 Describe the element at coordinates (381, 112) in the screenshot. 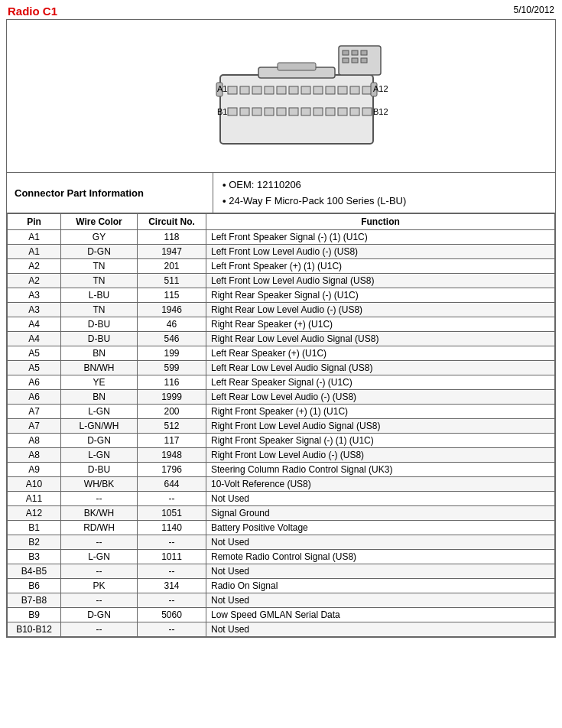

I see `svg-text: B12` at that location.